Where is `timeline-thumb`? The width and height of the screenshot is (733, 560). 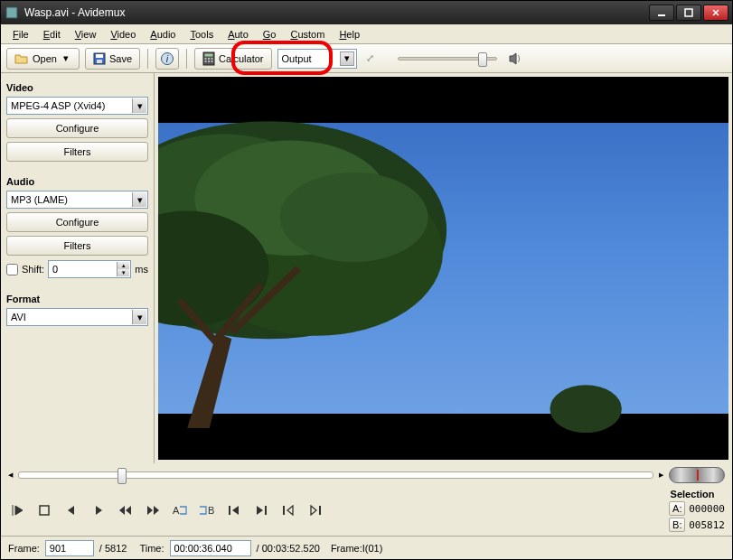 timeline-thumb is located at coordinates (122, 476).